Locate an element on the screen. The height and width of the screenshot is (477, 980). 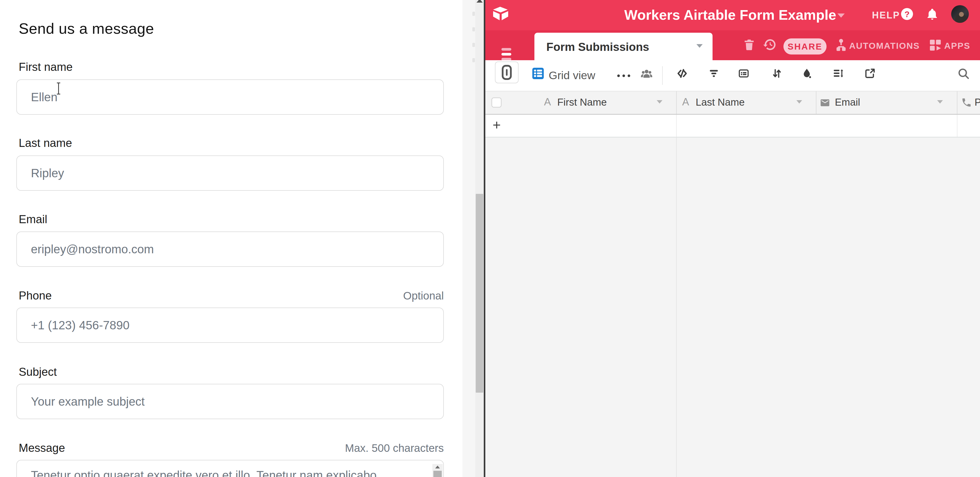
hide-fields-icon is located at coordinates (682, 74).